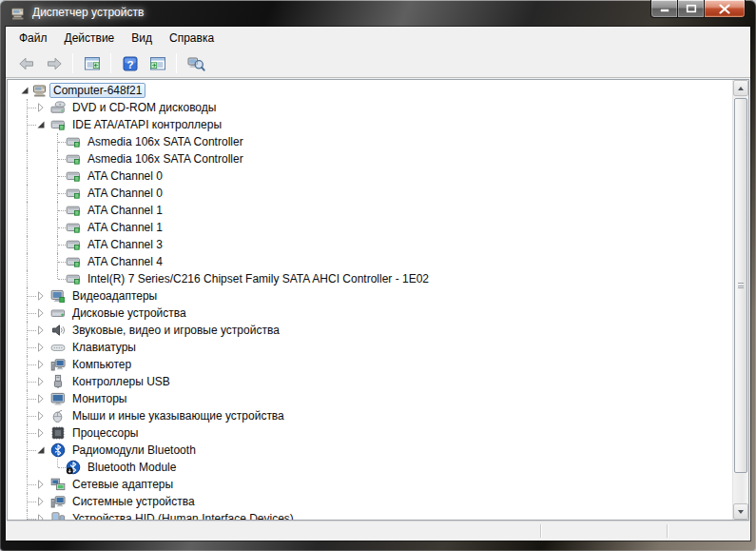 This screenshot has width=756, height=551. Describe the element at coordinates (58, 502) in the screenshot. I see `system-devices-icon` at that location.